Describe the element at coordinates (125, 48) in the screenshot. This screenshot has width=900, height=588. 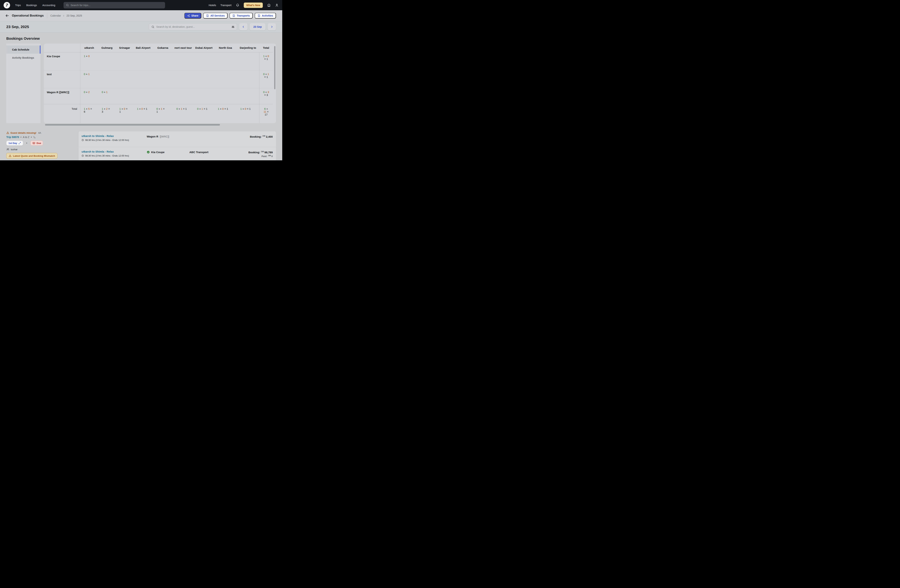
I see `column-header-Srinagar: Srinagar` at that location.